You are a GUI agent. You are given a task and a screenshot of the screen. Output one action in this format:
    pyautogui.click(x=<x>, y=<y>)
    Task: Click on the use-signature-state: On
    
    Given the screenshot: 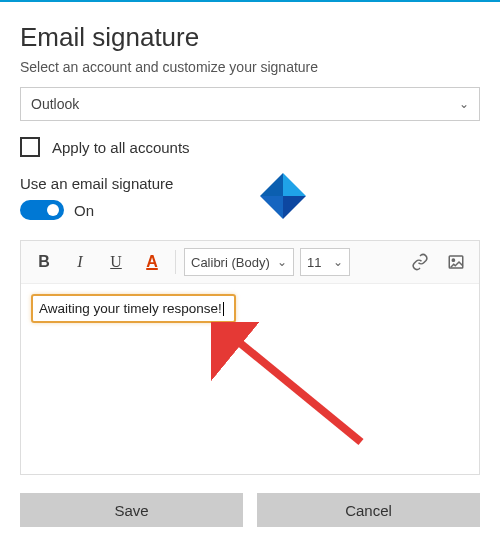 What is the action you would take?
    pyautogui.click(x=84, y=210)
    